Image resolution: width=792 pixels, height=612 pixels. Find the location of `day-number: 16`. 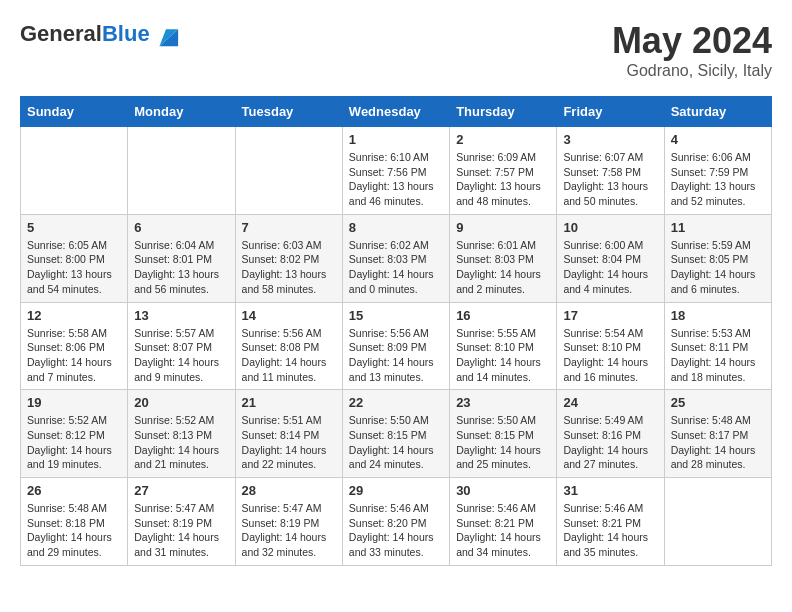

day-number: 16 is located at coordinates (503, 316).